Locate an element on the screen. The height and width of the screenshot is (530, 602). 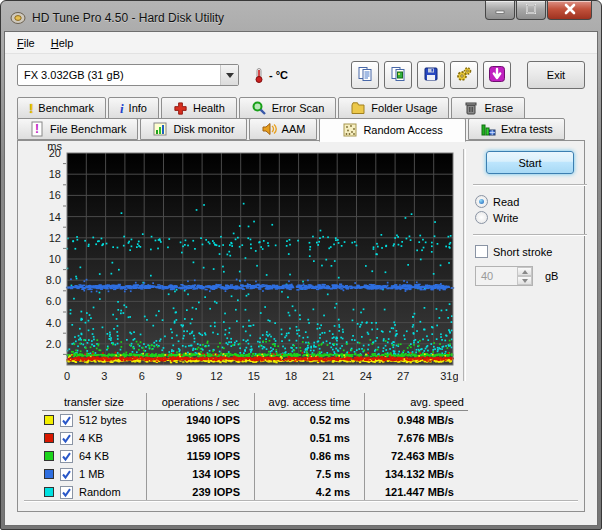
spin-up-button is located at coordinates (524, 272).